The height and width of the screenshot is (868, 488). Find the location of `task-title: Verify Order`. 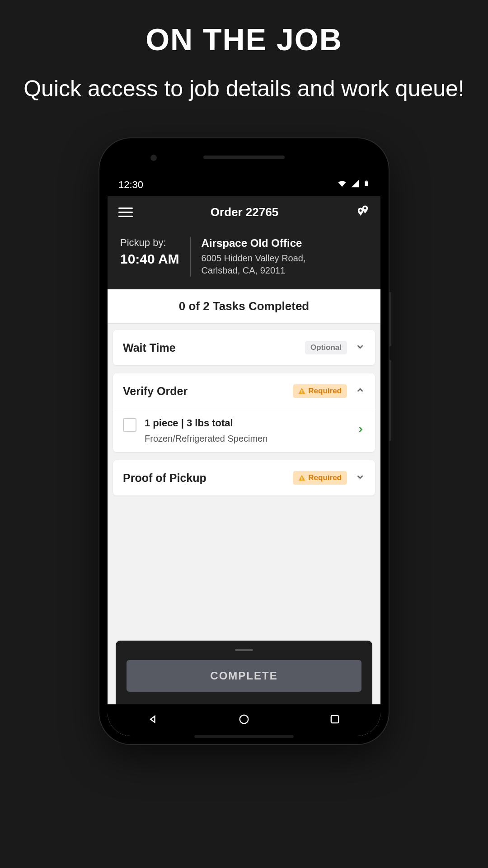

task-title: Verify Order is located at coordinates (155, 392).